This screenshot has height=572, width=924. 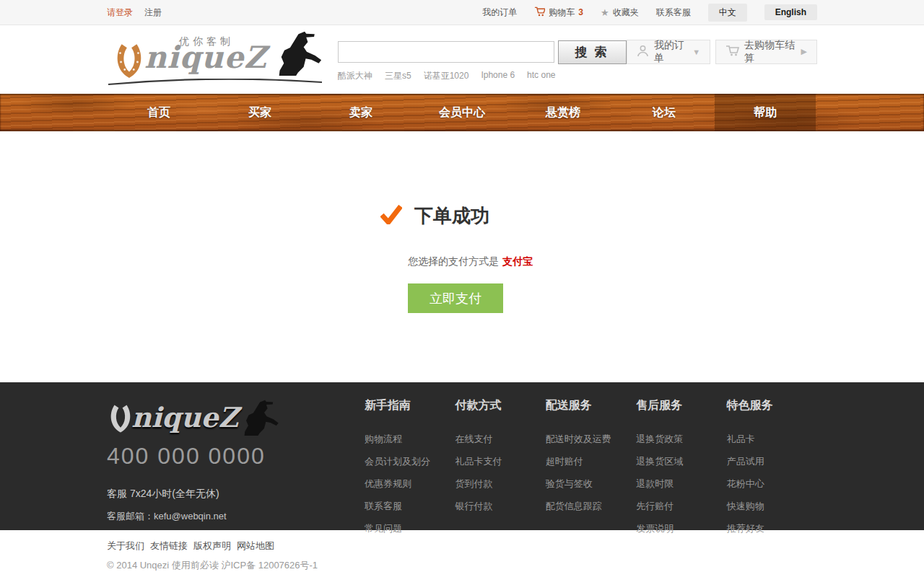 I want to click on logo-wordmark: niqueZ, so click(x=206, y=58).